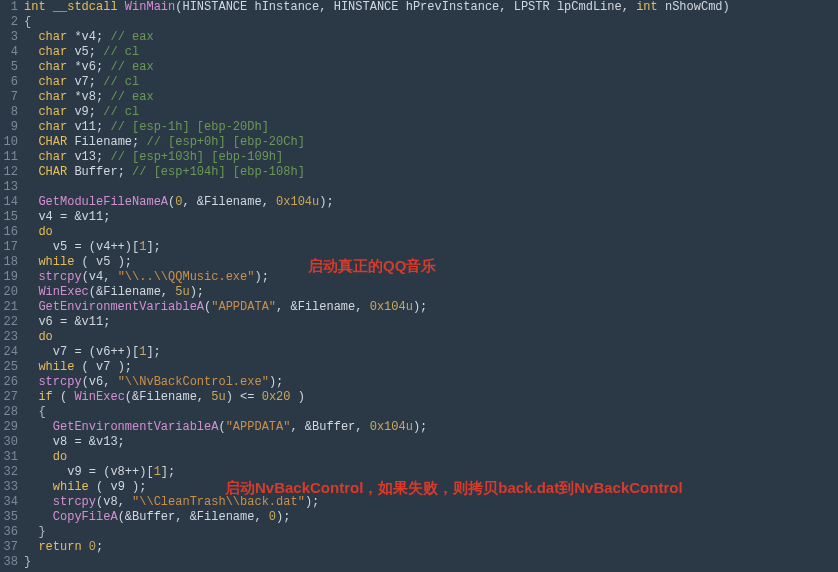 This screenshot has width=838, height=572. What do you see at coordinates (431, 502) in the screenshot?
I see `code-line: strcpy(v8, "\\CleanTrash\\back.dat");` at bounding box center [431, 502].